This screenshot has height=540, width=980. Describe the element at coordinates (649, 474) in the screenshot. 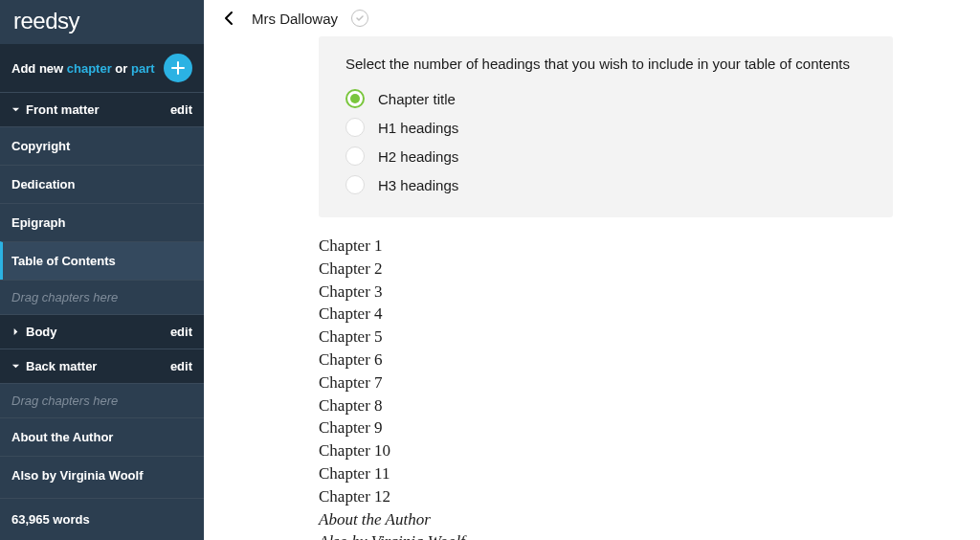

I see `toc-item: Chapter 11` at that location.